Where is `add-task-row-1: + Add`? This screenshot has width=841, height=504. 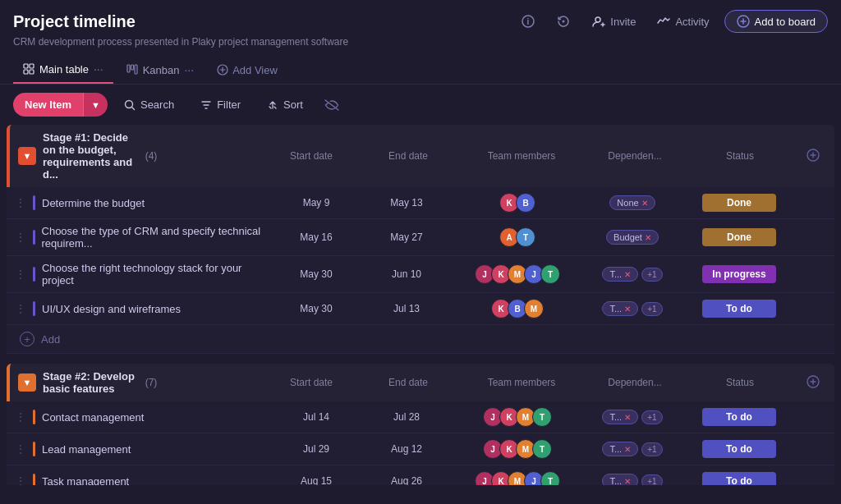 add-task-row-1: + Add is located at coordinates (420, 340).